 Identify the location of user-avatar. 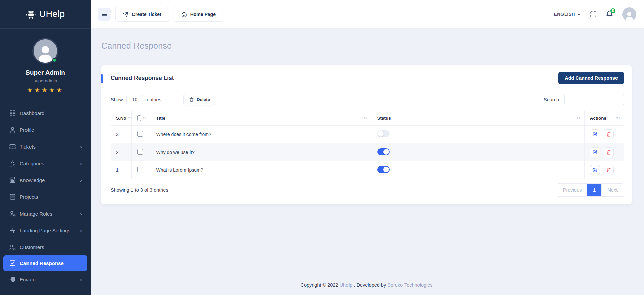
(629, 14).